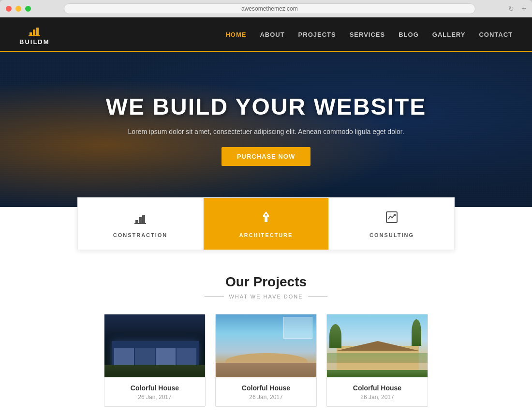  Describe the element at coordinates (236, 34) in the screenshot. I see `nav-item-home: HOME` at that location.